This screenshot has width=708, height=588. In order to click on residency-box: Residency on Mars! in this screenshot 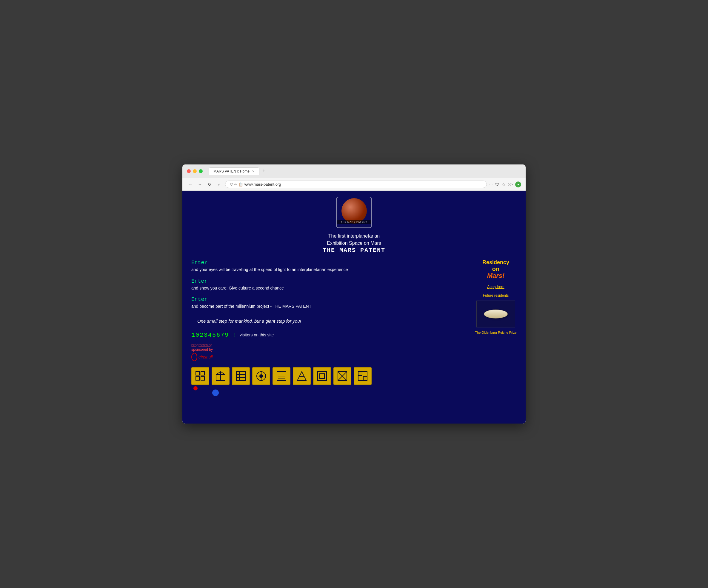, I will do `click(496, 270)`.